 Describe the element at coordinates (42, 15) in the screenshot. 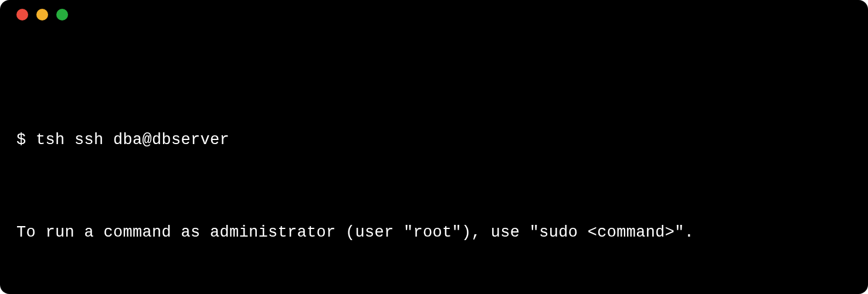

I see `minimize-button` at that location.